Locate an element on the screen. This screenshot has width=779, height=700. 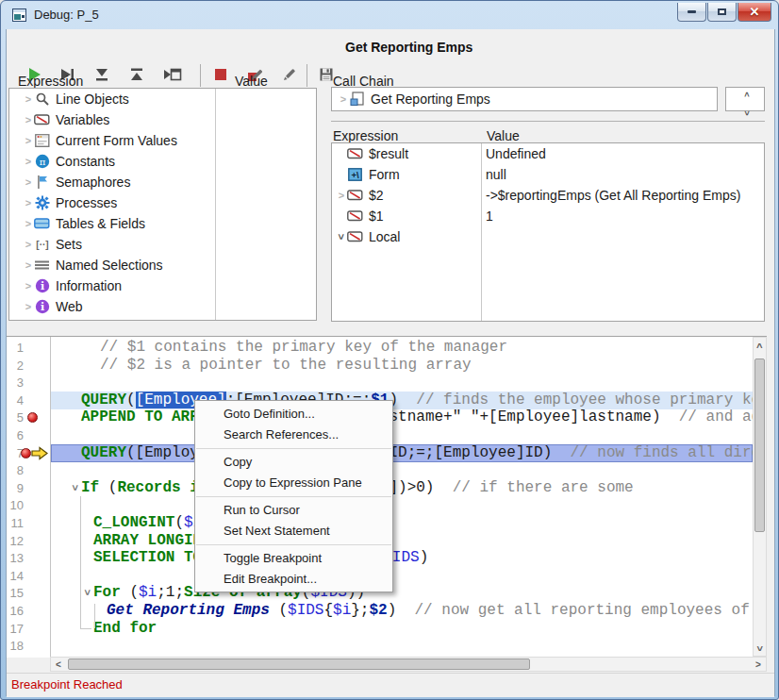
step-into-button is located at coordinates (104, 75).